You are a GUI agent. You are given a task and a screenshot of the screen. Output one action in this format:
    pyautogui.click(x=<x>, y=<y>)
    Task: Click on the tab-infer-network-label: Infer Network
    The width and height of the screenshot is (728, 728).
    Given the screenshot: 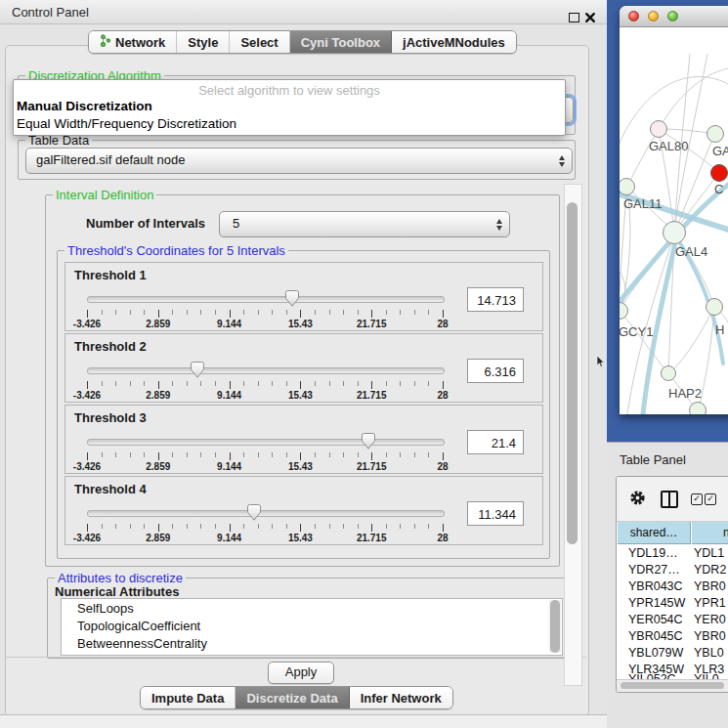 What is the action you would take?
    pyautogui.click(x=401, y=698)
    